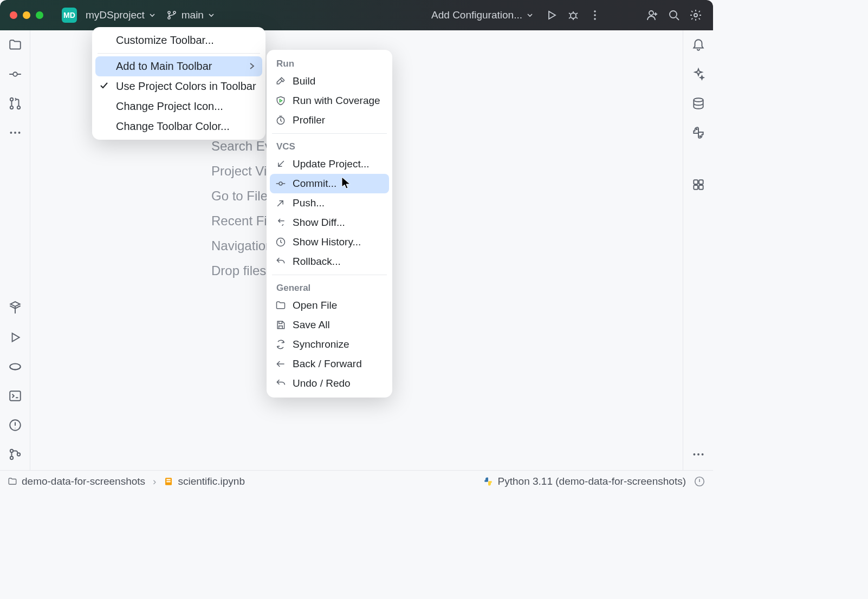 The width and height of the screenshot is (868, 599). I want to click on run-tool-icon, so click(15, 337).